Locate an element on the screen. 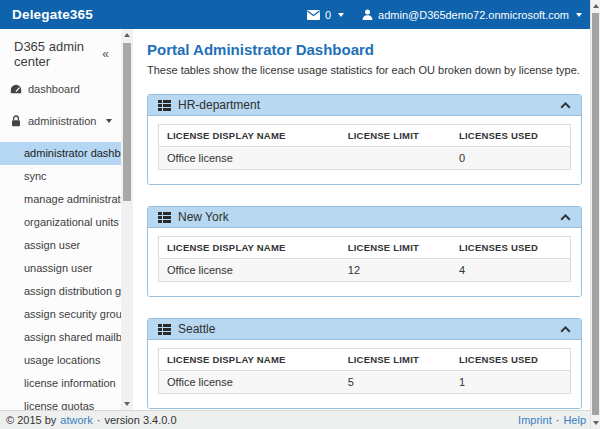 This screenshot has width=600, height=429. table-row: Office license 0 is located at coordinates (365, 158).